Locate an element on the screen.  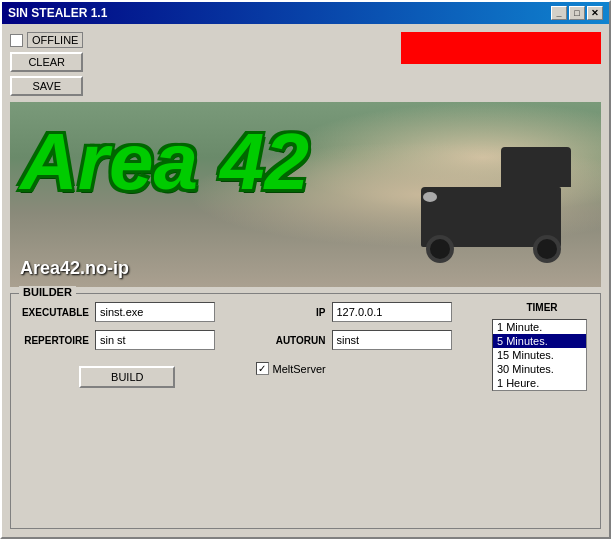
title-bar: SIN STEALER 1.1 _ □ ✕ is located at coordinates (306, 13).